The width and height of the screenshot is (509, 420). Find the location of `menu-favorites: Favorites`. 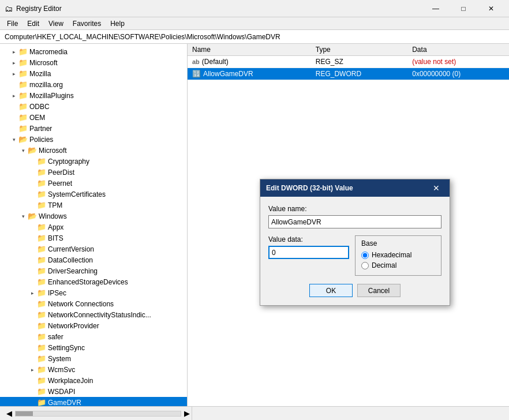

menu-favorites: Favorites is located at coordinates (87, 24).